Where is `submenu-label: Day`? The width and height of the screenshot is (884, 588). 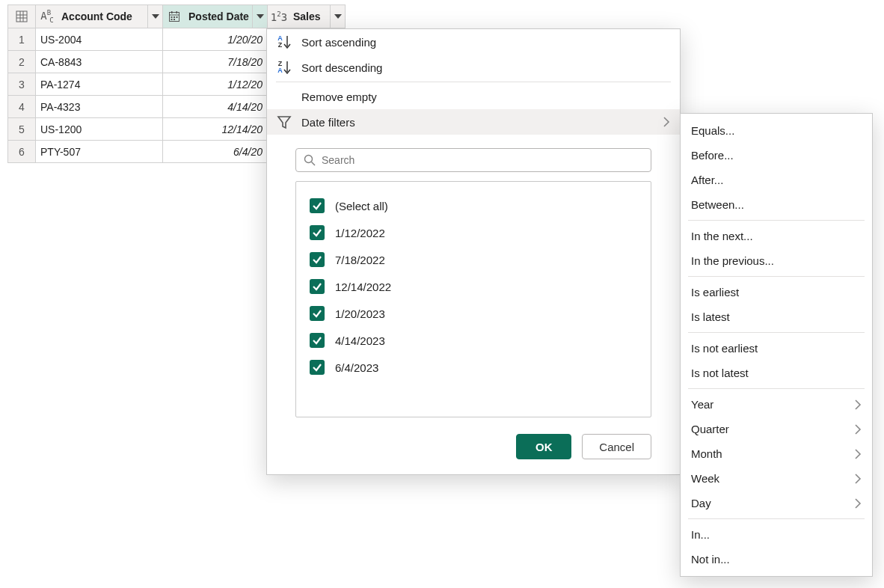
submenu-label: Day is located at coordinates (773, 503).